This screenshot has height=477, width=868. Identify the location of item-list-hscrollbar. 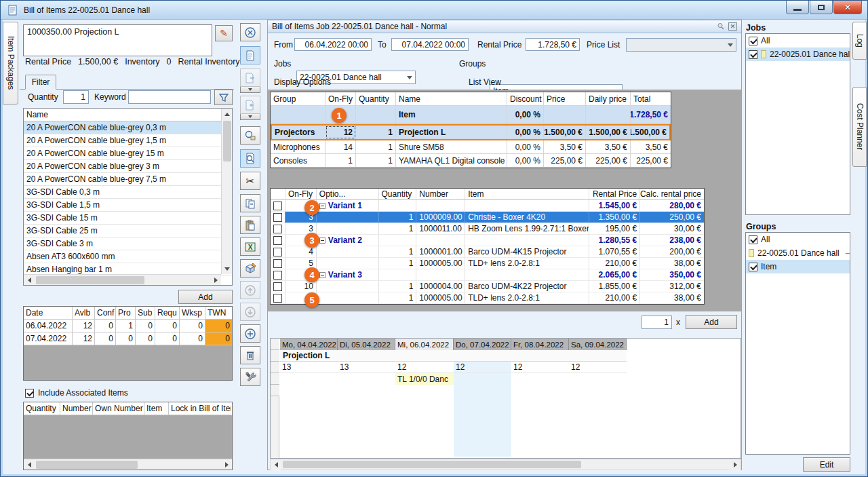
(122, 280).